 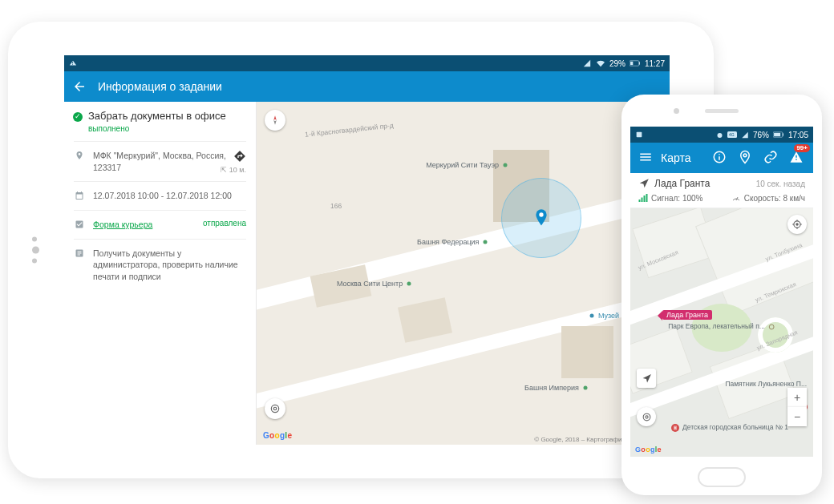 I want to click on alerts-button: 99+, so click(x=796, y=159).